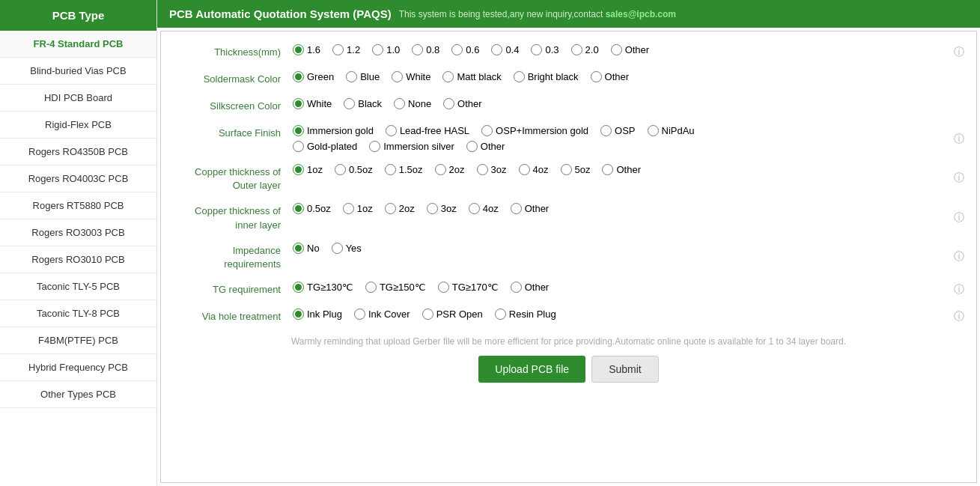 Image resolution: width=980 pixels, height=486 pixels. What do you see at coordinates (472, 147) in the screenshot?
I see `radio-input-surface-other` at bounding box center [472, 147].